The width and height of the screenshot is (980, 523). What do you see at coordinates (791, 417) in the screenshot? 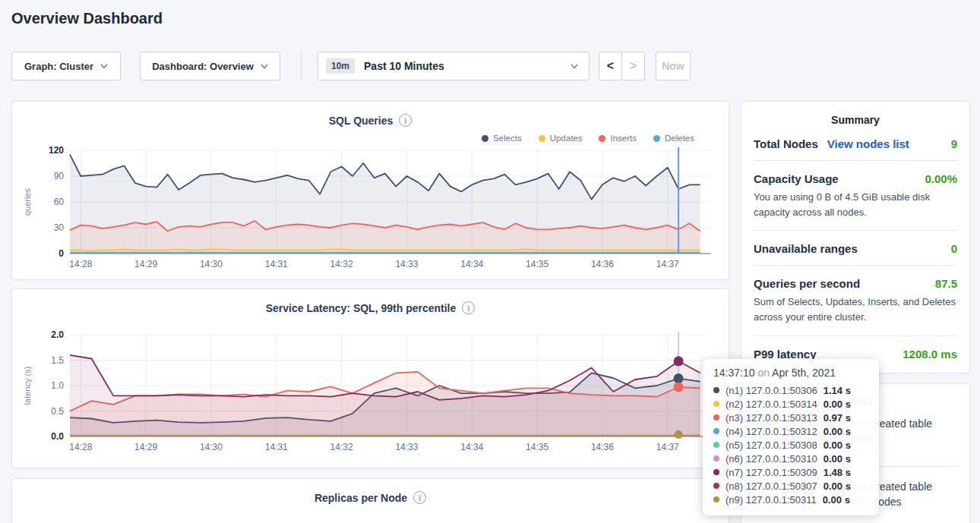
I see `tooltip-row: (n3) 127.0.0.1:503130.97 s` at bounding box center [791, 417].